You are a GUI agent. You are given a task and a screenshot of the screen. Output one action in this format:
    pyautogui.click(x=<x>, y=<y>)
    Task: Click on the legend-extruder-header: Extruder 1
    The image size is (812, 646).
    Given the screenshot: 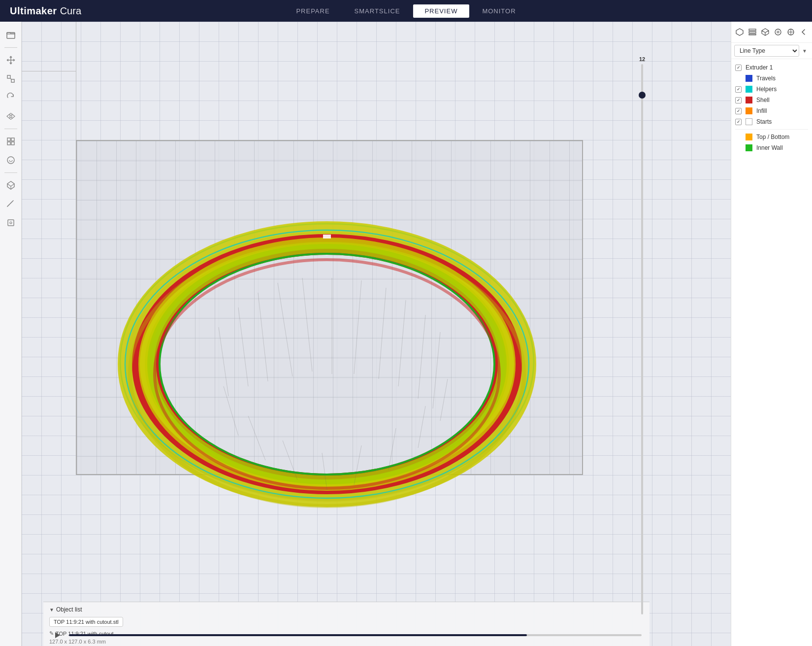 What is the action you would take?
    pyautogui.click(x=772, y=68)
    